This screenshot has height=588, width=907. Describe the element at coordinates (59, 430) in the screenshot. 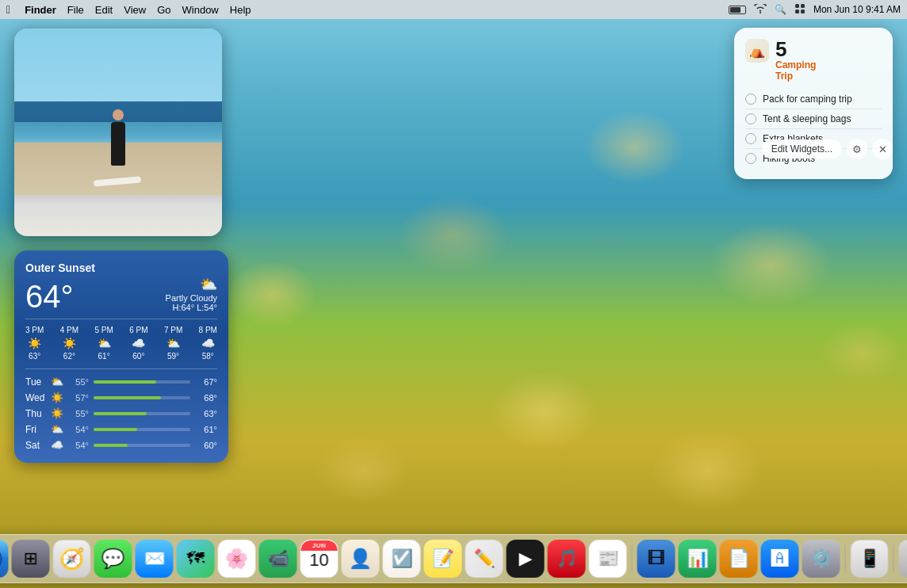

I see `forecast-icon-fri: ⛅` at that location.